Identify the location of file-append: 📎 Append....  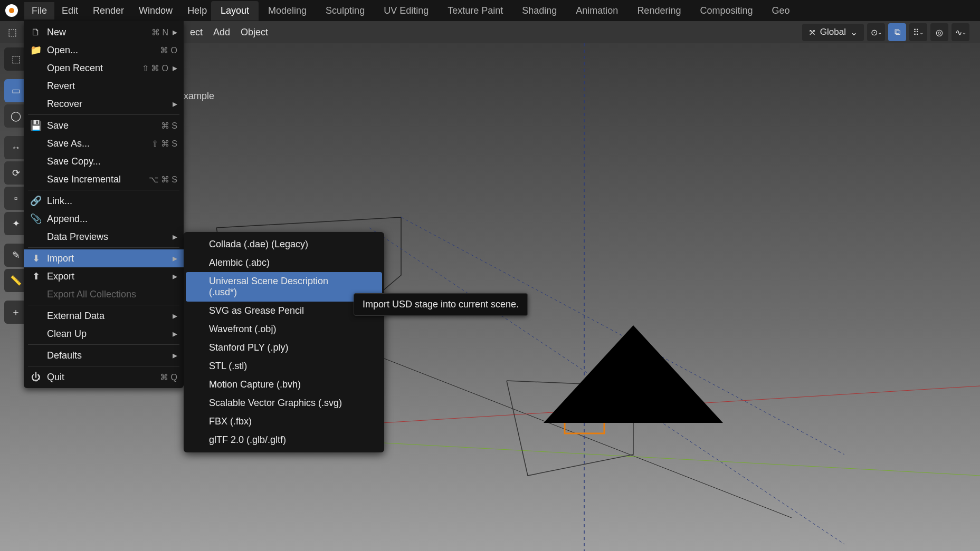
(103, 219).